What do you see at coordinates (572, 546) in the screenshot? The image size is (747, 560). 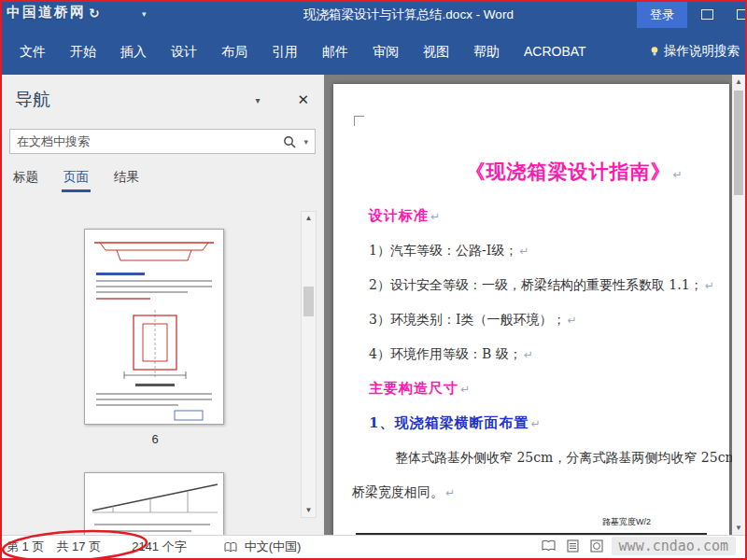 I see `view-switcher` at bounding box center [572, 546].